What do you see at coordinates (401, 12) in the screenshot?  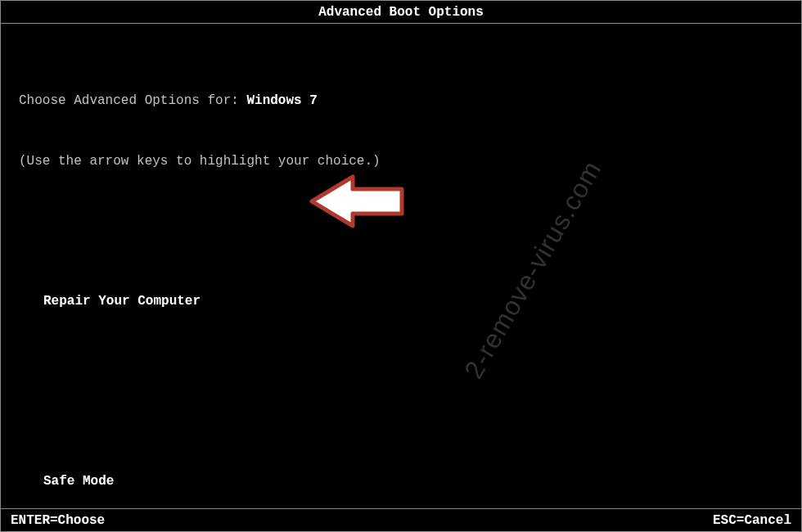 I see `title-bar: Advanced Boot Options` at bounding box center [401, 12].